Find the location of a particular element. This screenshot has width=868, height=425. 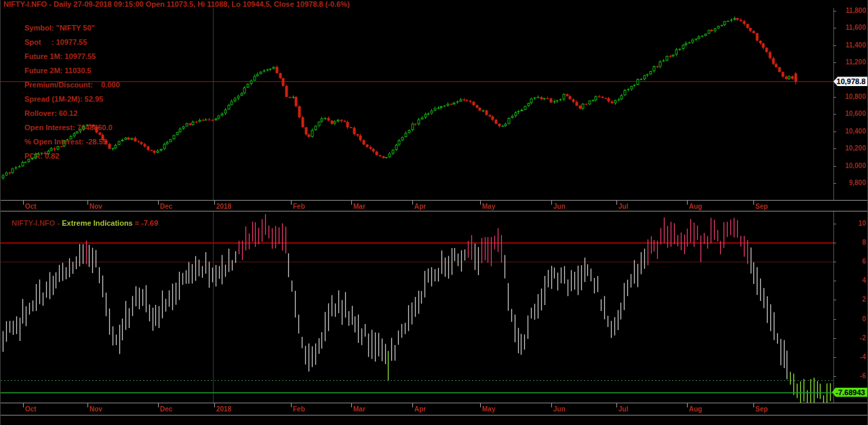

y-axis-label: 10,600 is located at coordinates (851, 114).